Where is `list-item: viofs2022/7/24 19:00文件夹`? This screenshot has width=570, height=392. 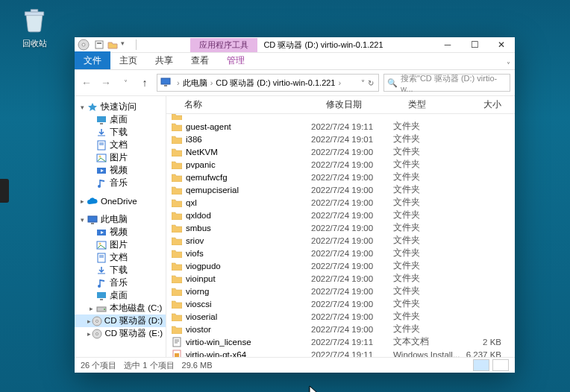 list-item: viofs2022/7/24 19:00文件夹 is located at coordinates (340, 253).